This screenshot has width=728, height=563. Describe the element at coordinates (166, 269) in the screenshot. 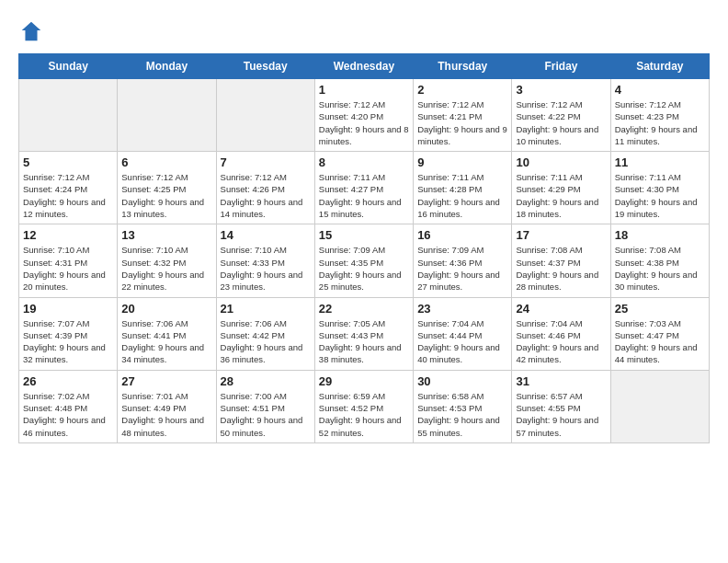

I see `cell-daylight-info: Sunrise: 7:10 AMSunset: 4:32 PMDaylight:…` at that location.